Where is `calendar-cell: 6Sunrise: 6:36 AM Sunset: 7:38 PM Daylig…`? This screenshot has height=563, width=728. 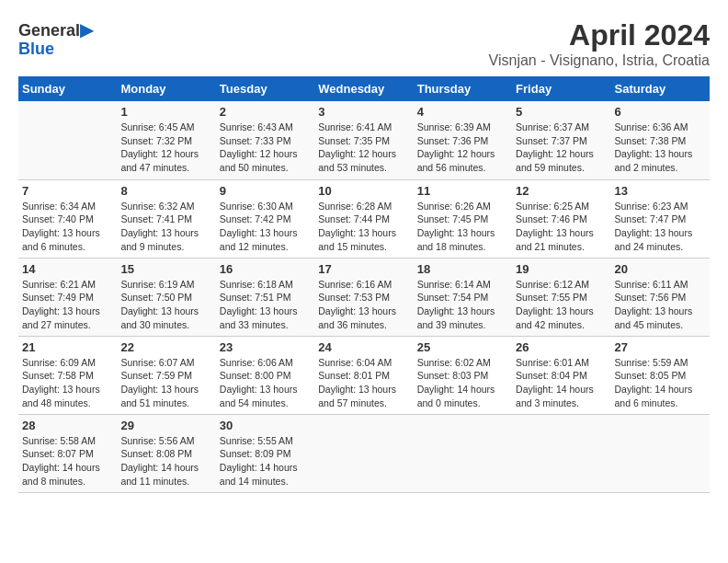 calendar-cell: 6Sunrise: 6:36 AM Sunset: 7:38 PM Daylig… is located at coordinates (660, 140).